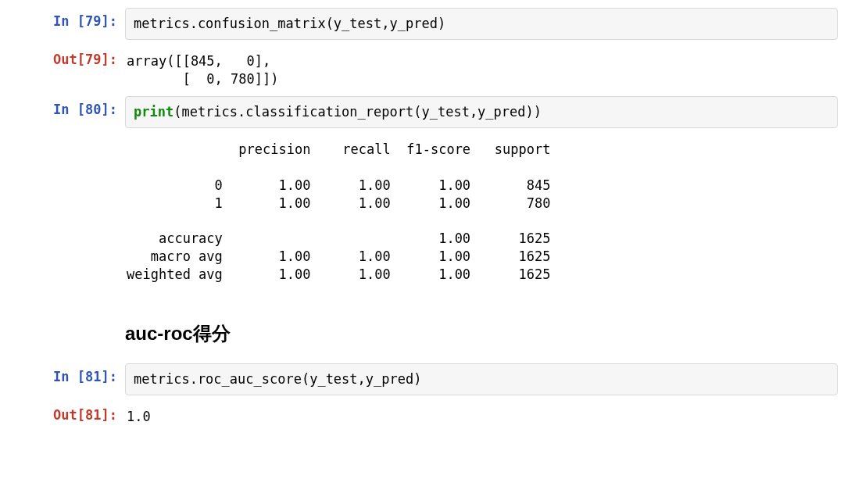  I want to click on code-input-81: metrics.roc_auc_score(y_test,y_pred), so click(481, 380).